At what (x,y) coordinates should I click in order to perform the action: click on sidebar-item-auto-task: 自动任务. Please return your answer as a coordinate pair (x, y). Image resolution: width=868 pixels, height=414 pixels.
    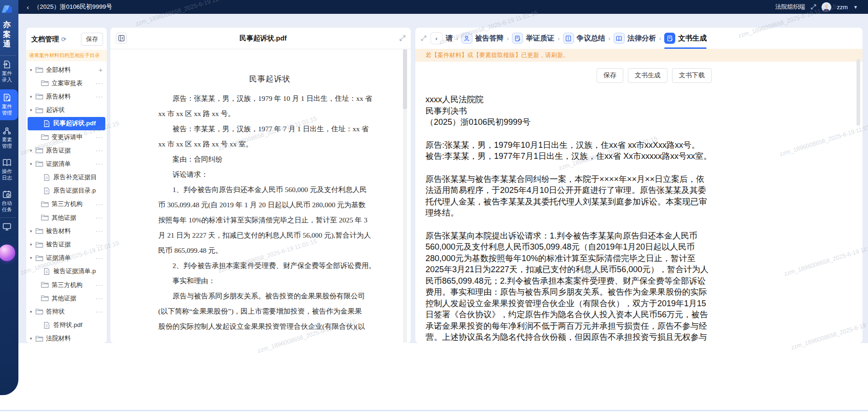
    Looking at the image, I should click on (9, 202).